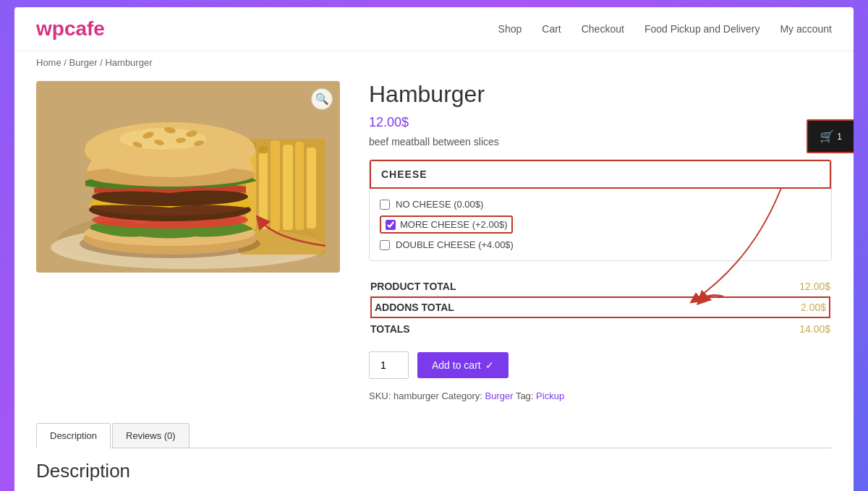 The height and width of the screenshot is (491, 868). Describe the element at coordinates (600, 204) in the screenshot. I see `addon-option-no-cheese: NO CHEESE (0.00$)` at that location.